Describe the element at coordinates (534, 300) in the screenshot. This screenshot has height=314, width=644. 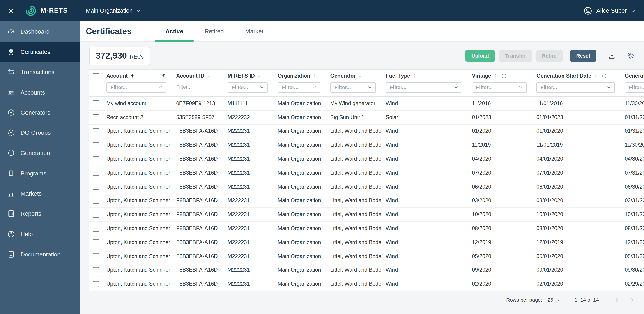
I see `rows-per-page-select: Rows per page: 25` at that location.